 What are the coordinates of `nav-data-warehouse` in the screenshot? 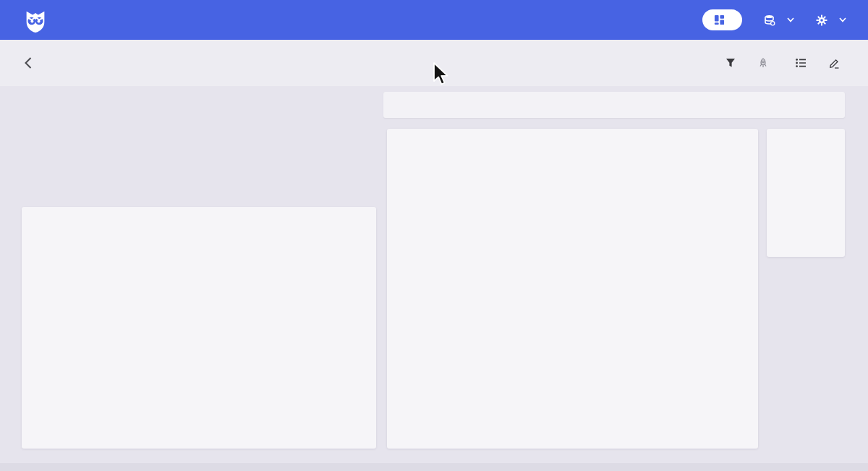 It's located at (779, 20).